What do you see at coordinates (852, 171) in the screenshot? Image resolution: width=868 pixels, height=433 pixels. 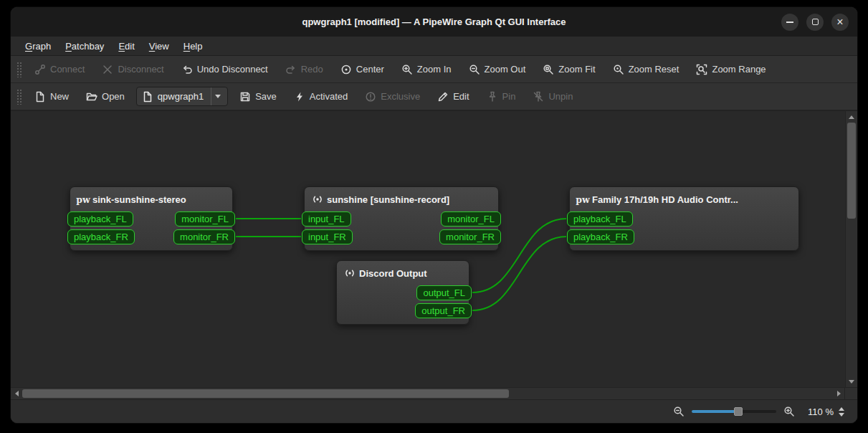 I see `vertical-scroll-thumb` at bounding box center [852, 171].